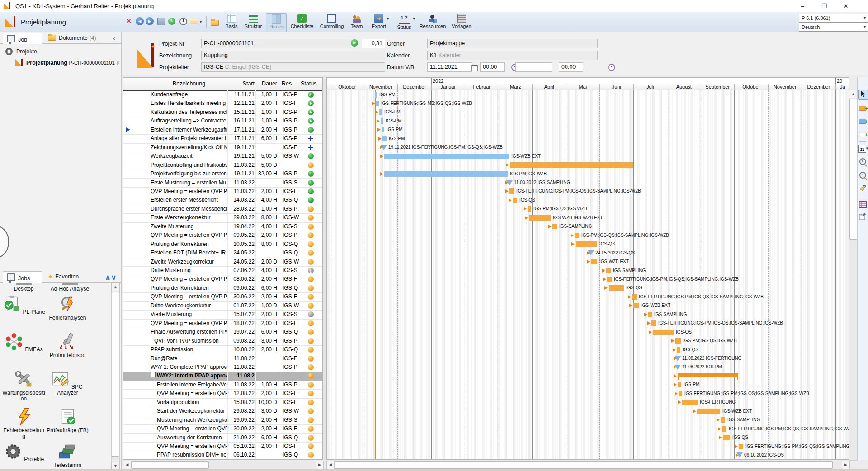 The height and width of the screenshot is (471, 868). What do you see at coordinates (68, 455) in the screenshot?
I see `dock-item-teilestamm: Teilestamm` at bounding box center [68, 455].